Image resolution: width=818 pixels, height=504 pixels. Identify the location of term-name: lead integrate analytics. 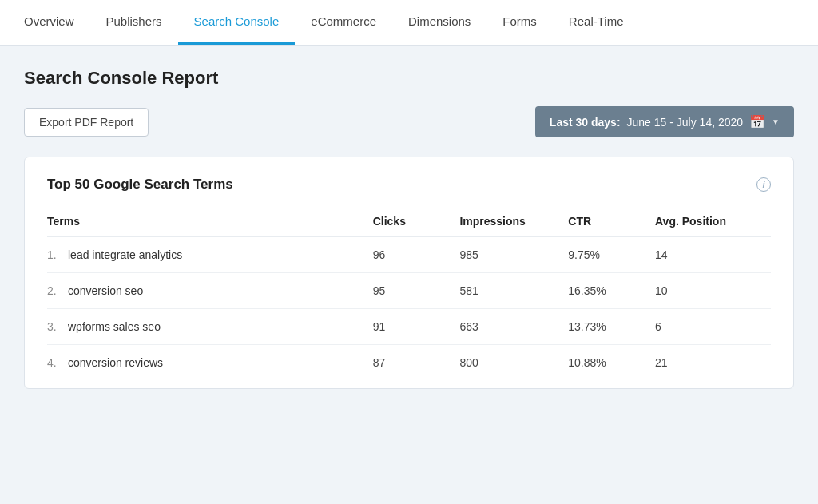
(125, 255).